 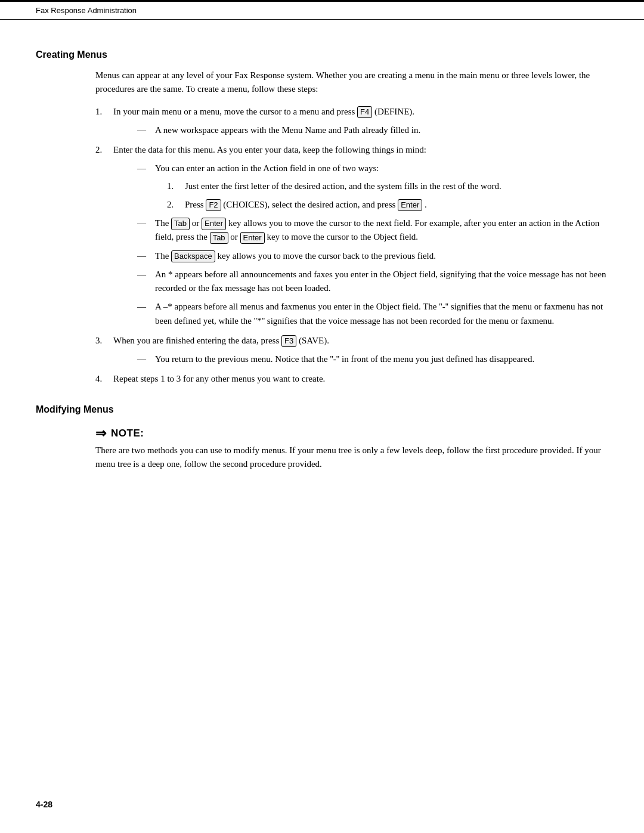 What do you see at coordinates (365, 112) in the screenshot?
I see `f4-key: F4` at bounding box center [365, 112].